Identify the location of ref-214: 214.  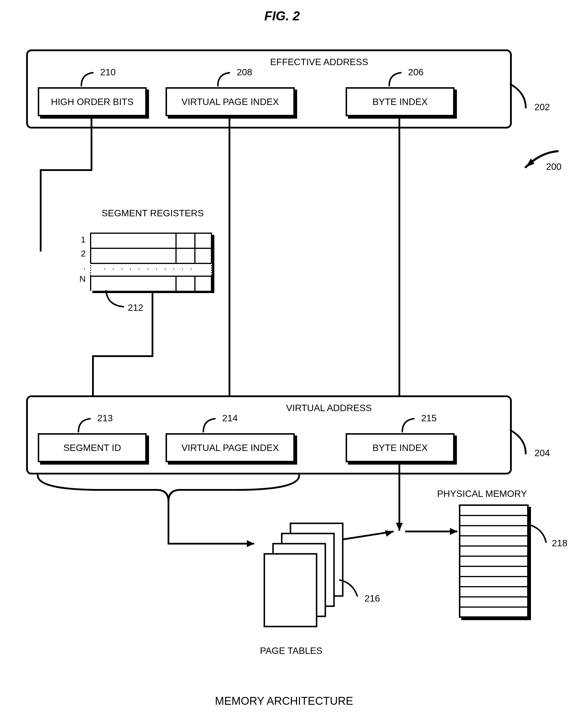
(230, 418).